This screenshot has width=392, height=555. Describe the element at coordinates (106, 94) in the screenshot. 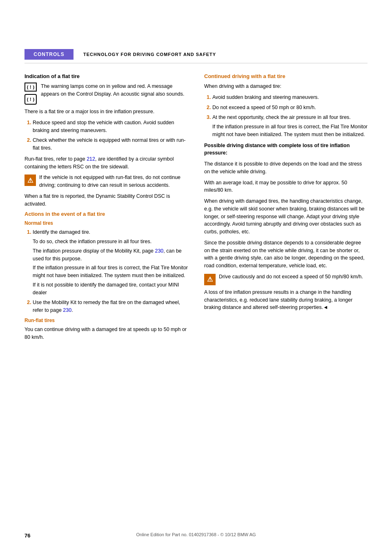

I see `warning-icon-row: (！) (！) The warning lamps come on in yel…` at that location.